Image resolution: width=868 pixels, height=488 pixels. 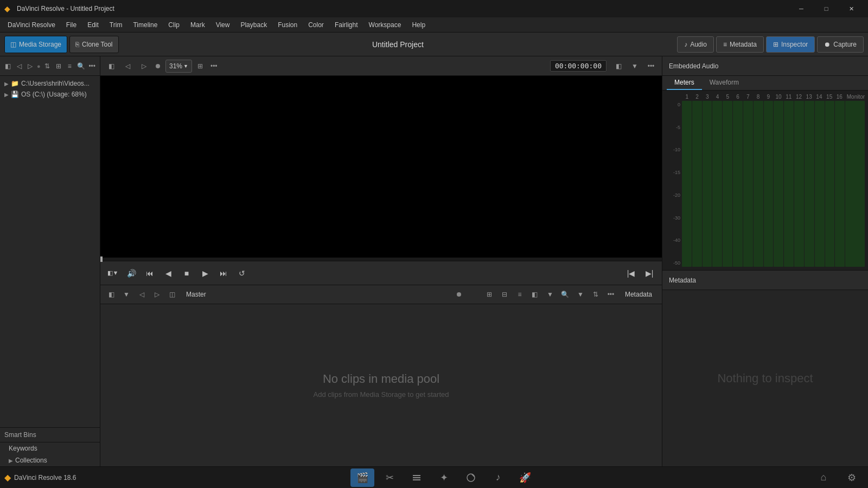 I want to click on window-controls: ─ □ ✕, so click(x=826, y=9).